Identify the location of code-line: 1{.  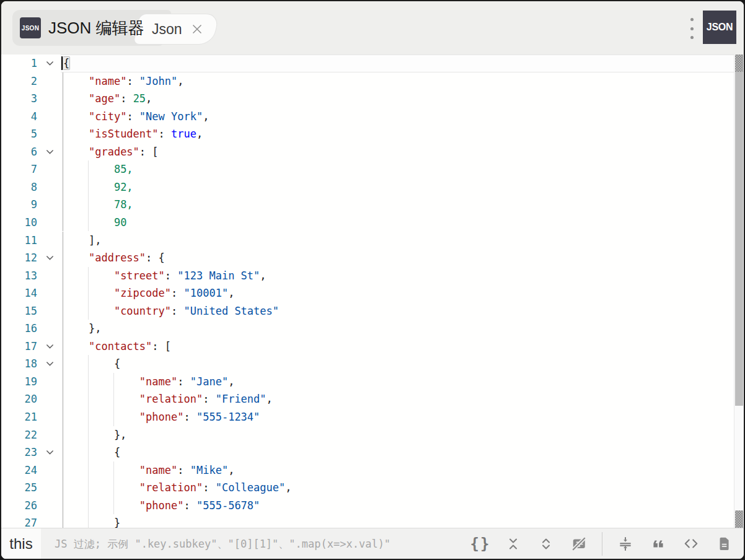
(372, 63).